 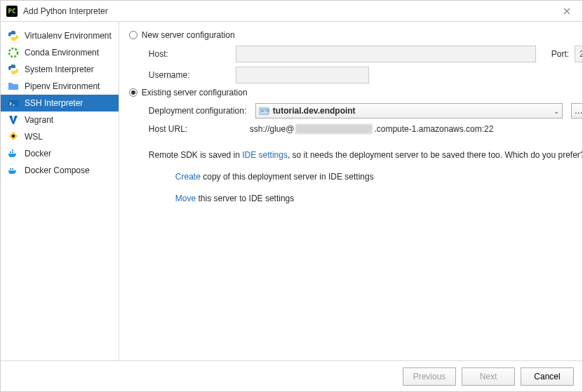 I want to click on cancel-button: Cancel, so click(x=547, y=377).